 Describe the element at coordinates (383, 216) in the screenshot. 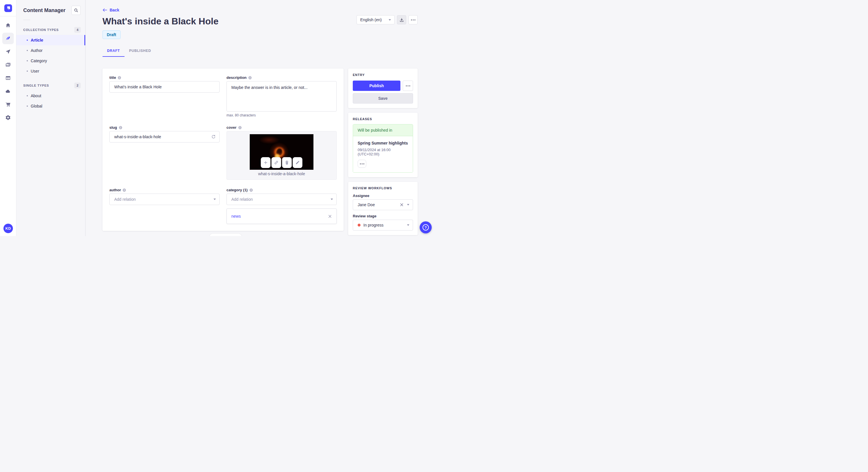

I see `review-stage-label: Review stage` at that location.